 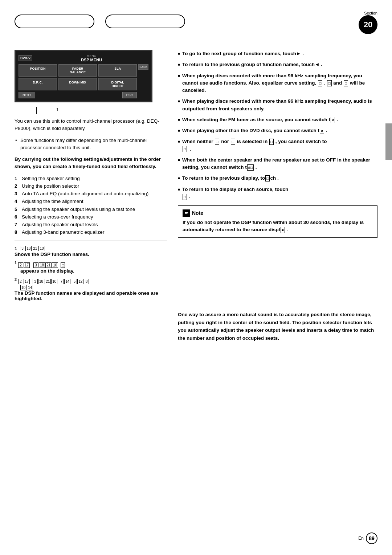 What do you see at coordinates (130, 95) in the screenshot?
I see `screen-esc-btn: ESC` at bounding box center [130, 95].